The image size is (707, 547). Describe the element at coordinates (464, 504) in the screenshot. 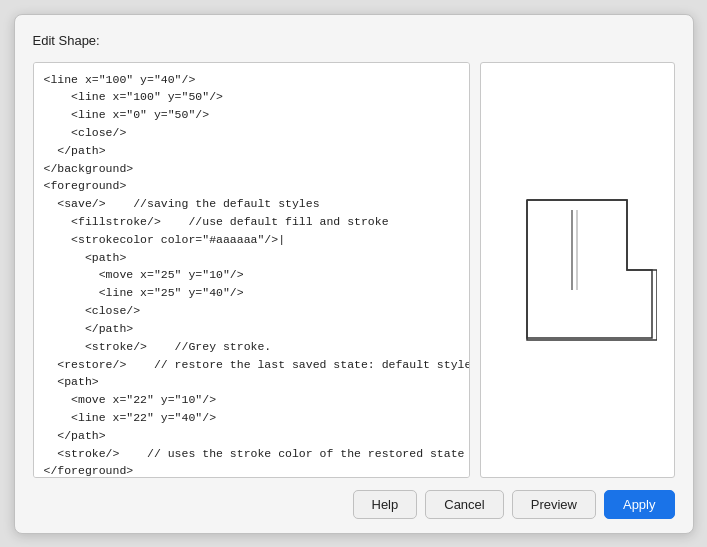

I see `cancel-button: Cancel` at that location.